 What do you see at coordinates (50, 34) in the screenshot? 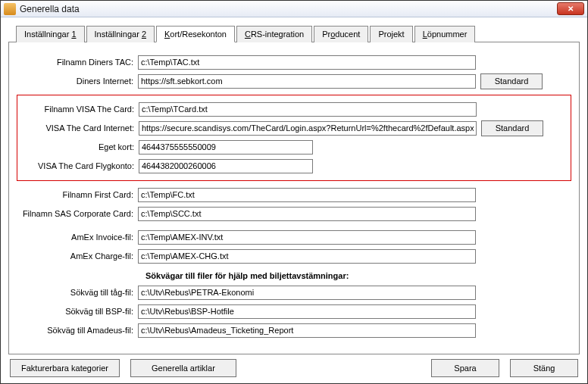
I see `tab-installningar-1: Inställningar 1` at bounding box center [50, 34].